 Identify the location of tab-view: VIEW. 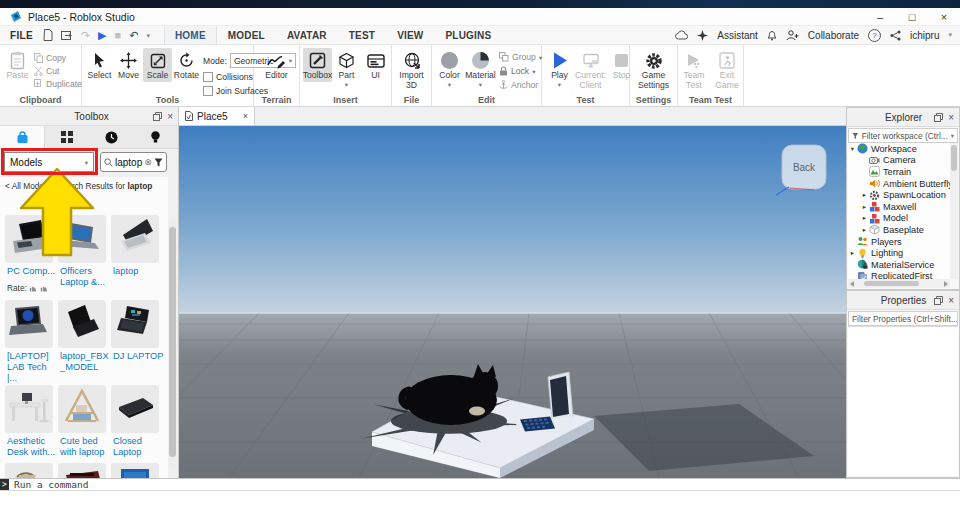
(410, 35).